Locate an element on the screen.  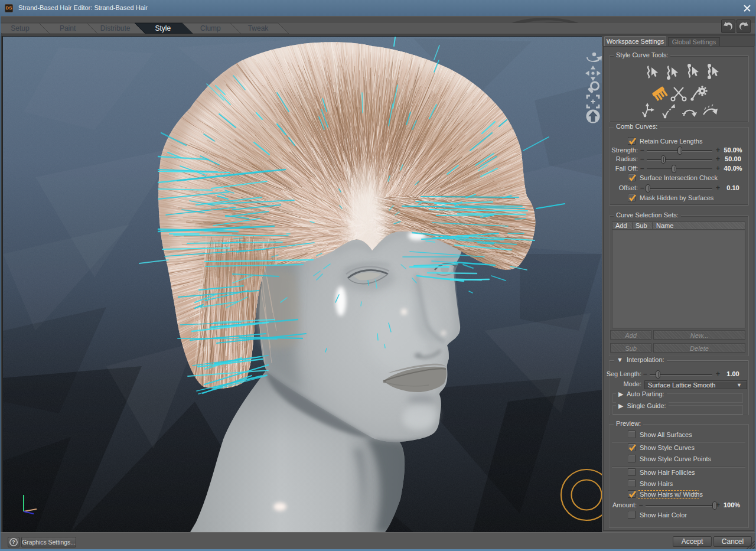
svg-text: Paint is located at coordinates (68, 28).